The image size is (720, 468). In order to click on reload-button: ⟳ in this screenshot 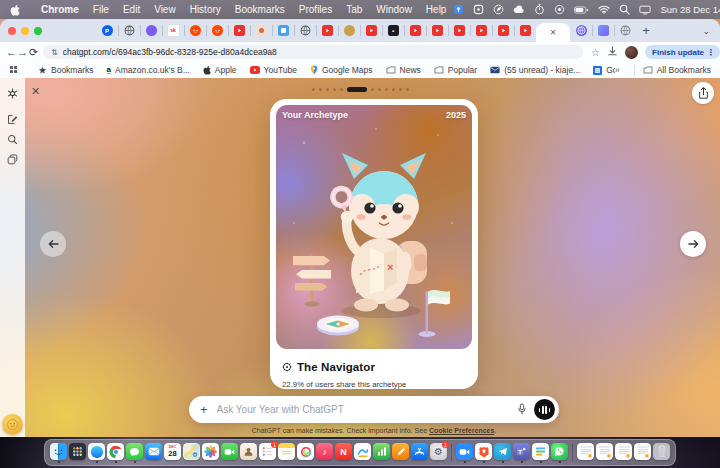, I will do `click(34, 52)`.